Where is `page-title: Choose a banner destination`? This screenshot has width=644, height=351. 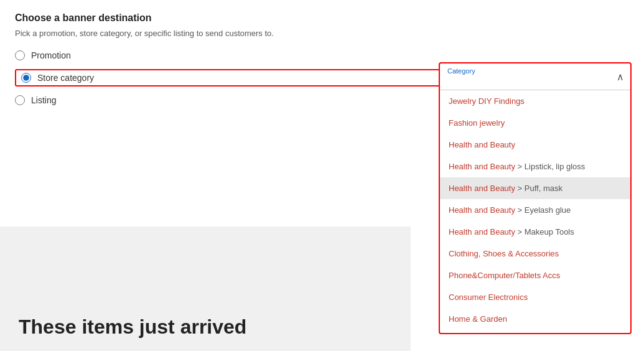 page-title: Choose a banner destination is located at coordinates (322, 18).